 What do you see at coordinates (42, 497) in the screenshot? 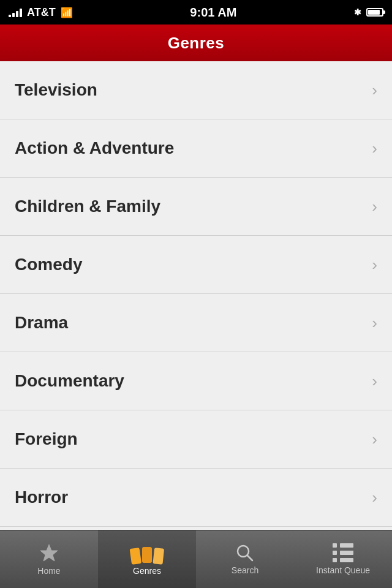
I see `genre-label: Horror` at bounding box center [42, 497].